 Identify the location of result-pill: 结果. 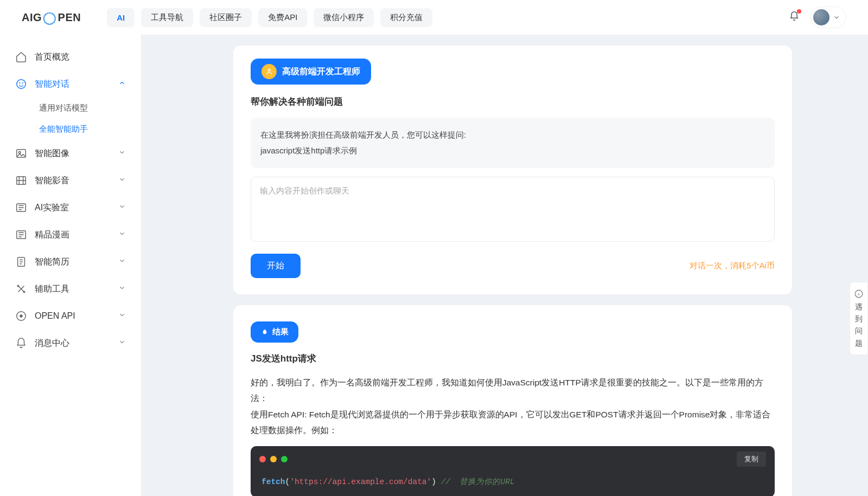
(275, 332).